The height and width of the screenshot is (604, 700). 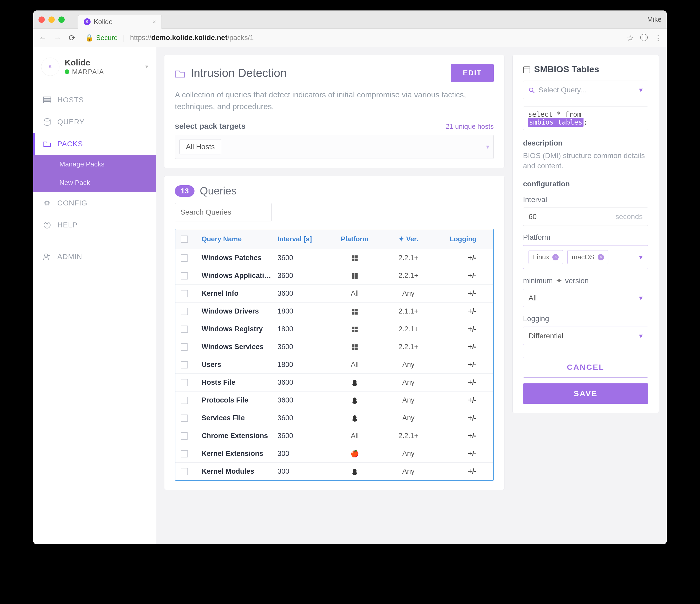 What do you see at coordinates (644, 38) in the screenshot?
I see `info-icon: ⓘ` at bounding box center [644, 38].